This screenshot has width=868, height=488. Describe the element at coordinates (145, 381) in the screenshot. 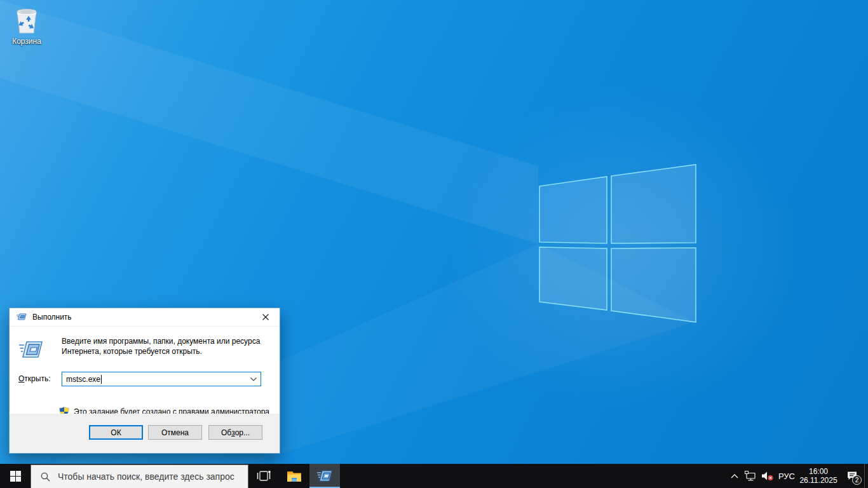

I see `run-dialog: Выполнить Введите имя программы, папки, …` at that location.